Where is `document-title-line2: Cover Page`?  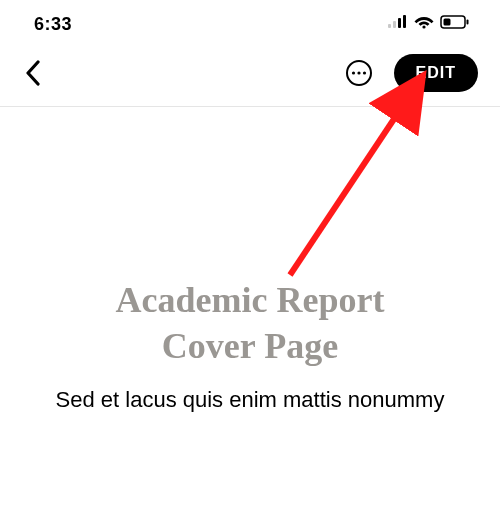 document-title-line2: Cover Page is located at coordinates (250, 346).